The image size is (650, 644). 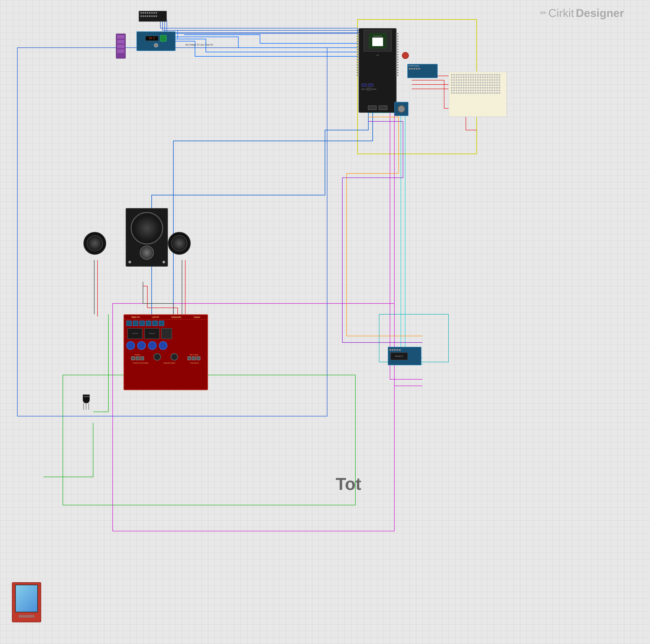 I want to click on amp-total-vol-label: Total Volume, so click(x=194, y=363).